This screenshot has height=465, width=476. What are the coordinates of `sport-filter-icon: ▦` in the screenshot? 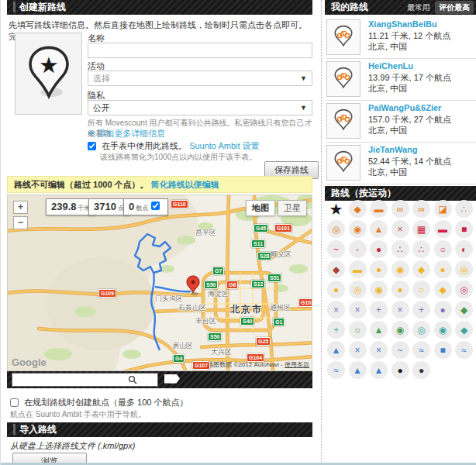 It's located at (422, 229).